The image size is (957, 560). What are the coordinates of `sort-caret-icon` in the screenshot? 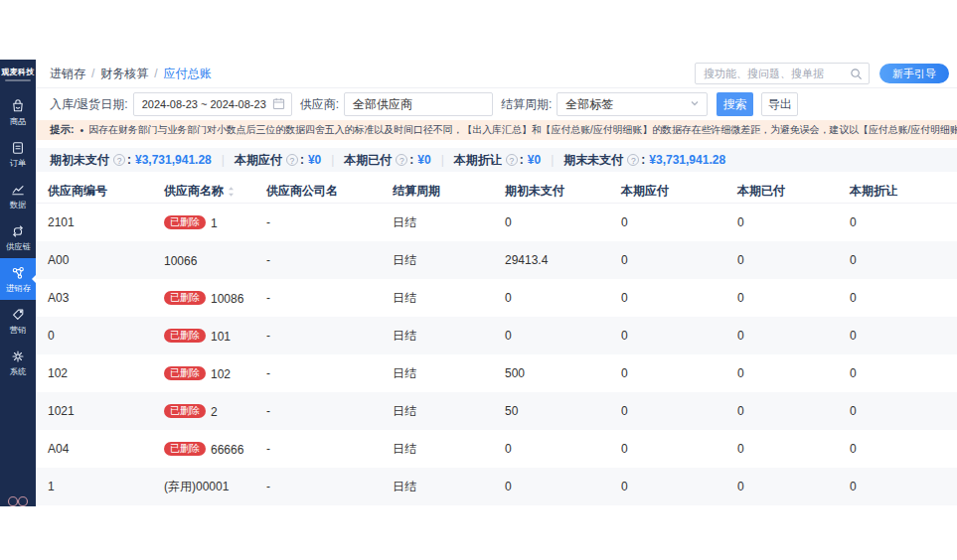 It's located at (231, 192).